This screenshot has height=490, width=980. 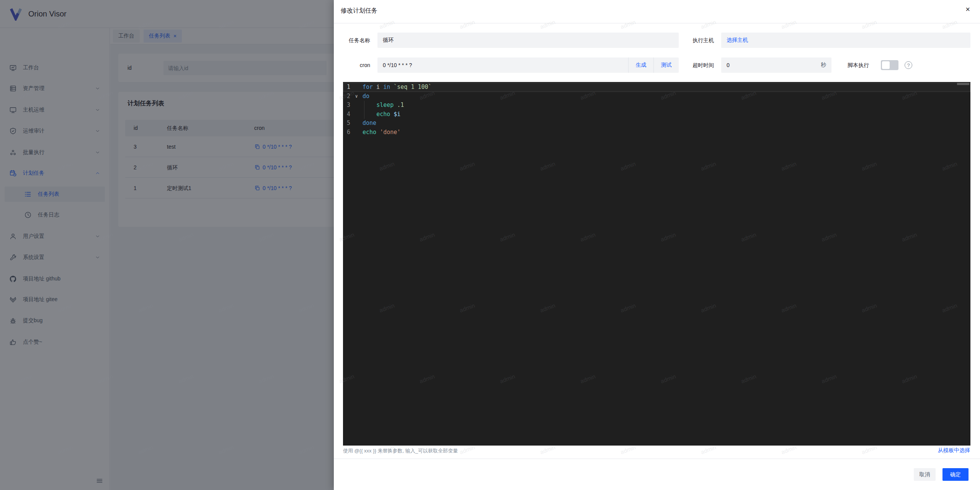 I want to click on editor-overview-marker, so click(x=963, y=84).